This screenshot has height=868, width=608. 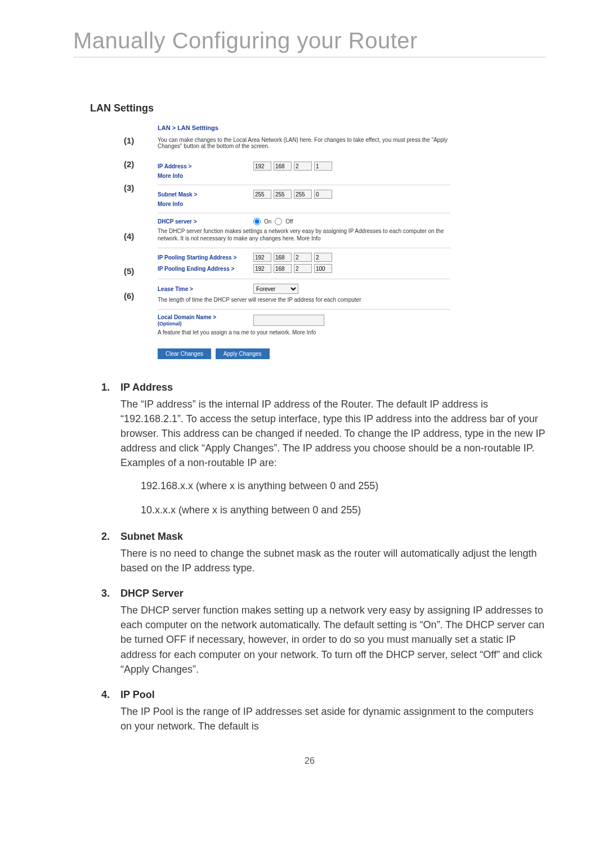 What do you see at coordinates (304, 332) in the screenshot?
I see `domain-desc: A feature that let you assign a na me to…` at bounding box center [304, 332].